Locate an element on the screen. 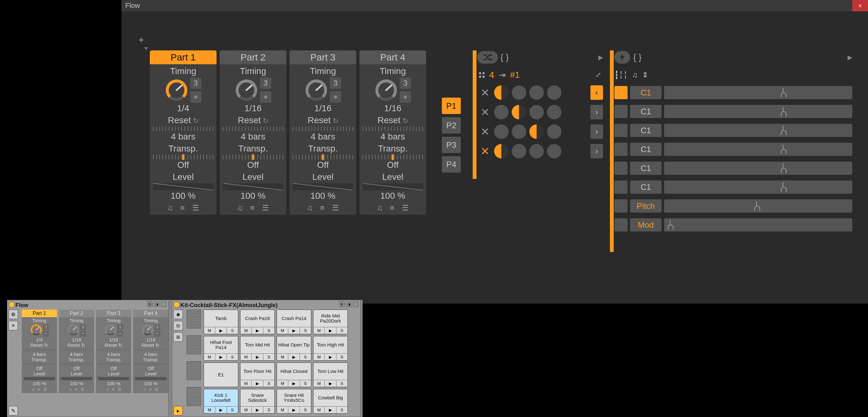 The height and width of the screenshot is (417, 868). timing-knob is located at coordinates (316, 90).